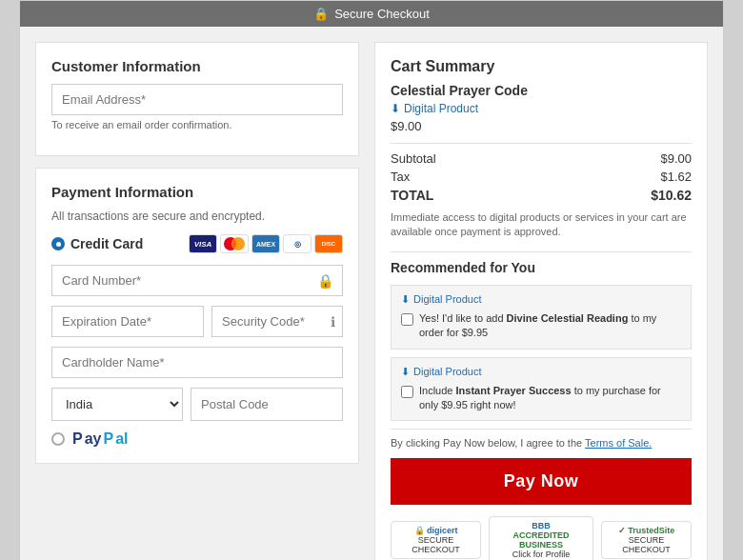  What do you see at coordinates (541, 67) in the screenshot?
I see `cart-summary-title: Cart Summary` at bounding box center [541, 67].